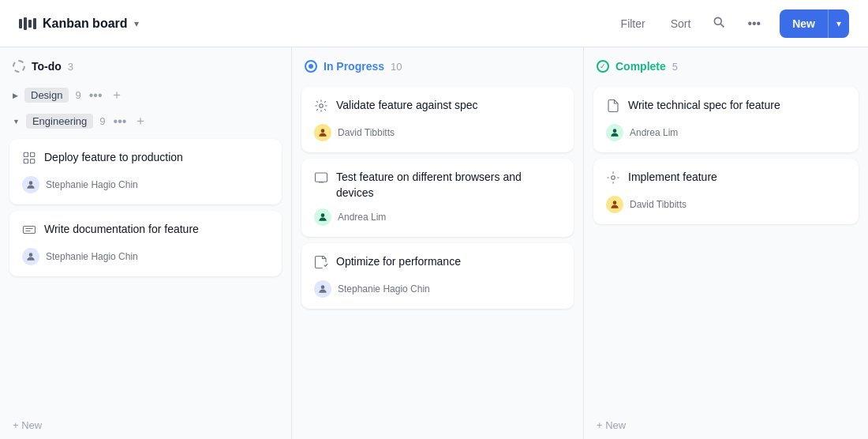 This screenshot has width=868, height=439. What do you see at coordinates (437, 65) in the screenshot?
I see `column-header-inprogress: In Progress 10` at bounding box center [437, 65].